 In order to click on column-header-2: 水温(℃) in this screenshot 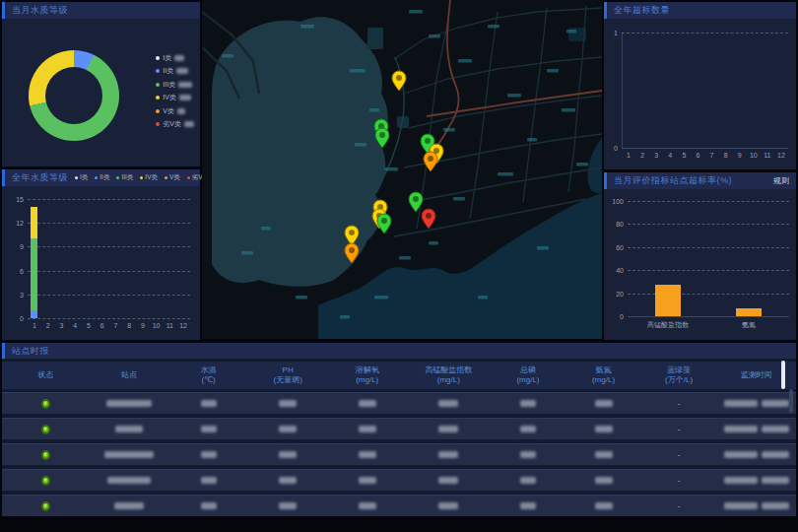, I will do `click(209, 375)`.